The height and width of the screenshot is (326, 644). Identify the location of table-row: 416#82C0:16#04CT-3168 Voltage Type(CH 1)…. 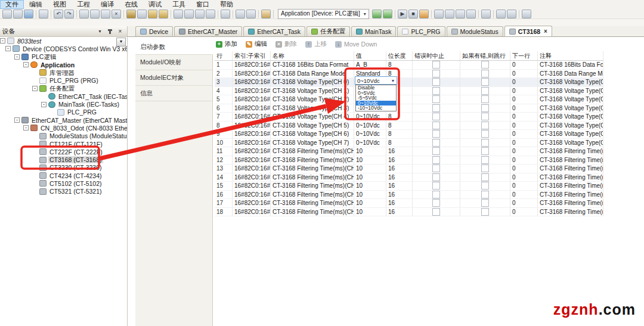
(409, 92).